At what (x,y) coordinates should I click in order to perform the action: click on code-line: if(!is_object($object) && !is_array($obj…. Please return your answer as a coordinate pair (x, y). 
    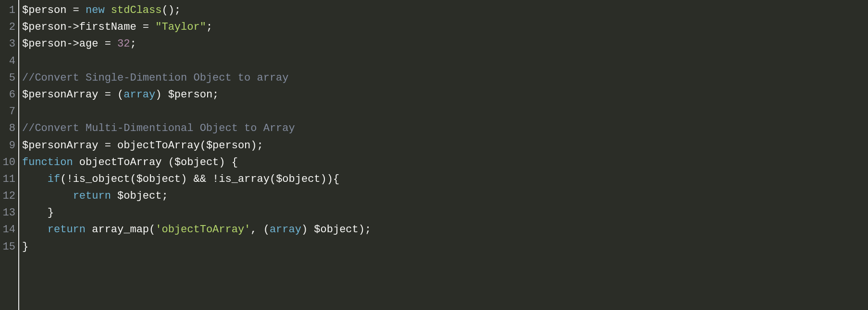
    Looking at the image, I should click on (445, 179).